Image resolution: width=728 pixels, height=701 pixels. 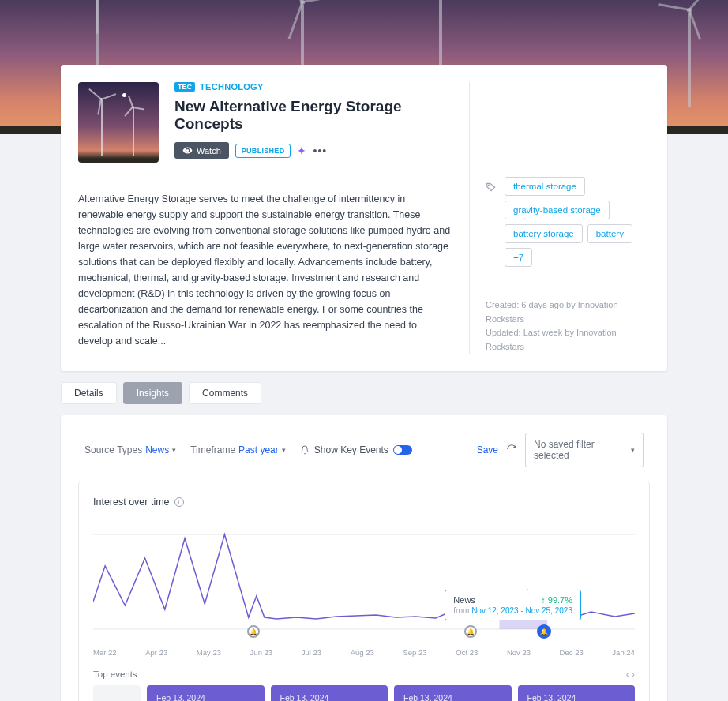 What do you see at coordinates (577, 222) in the screenshot?
I see `tags-list: thermal storage gravity-based storage ba…` at bounding box center [577, 222].